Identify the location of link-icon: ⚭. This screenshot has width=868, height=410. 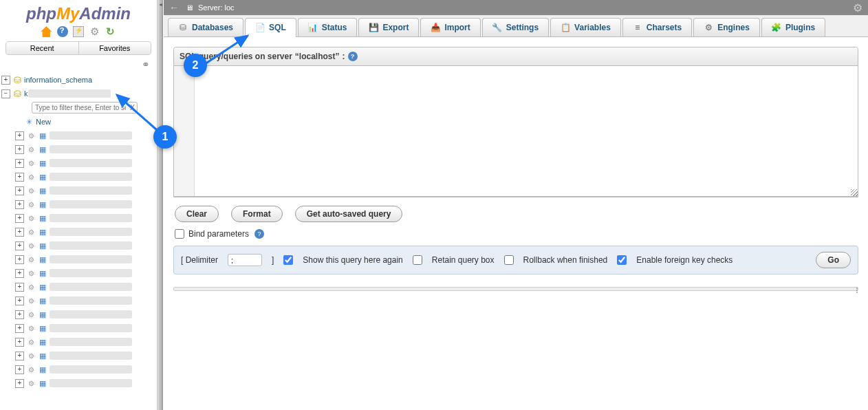
(78, 66).